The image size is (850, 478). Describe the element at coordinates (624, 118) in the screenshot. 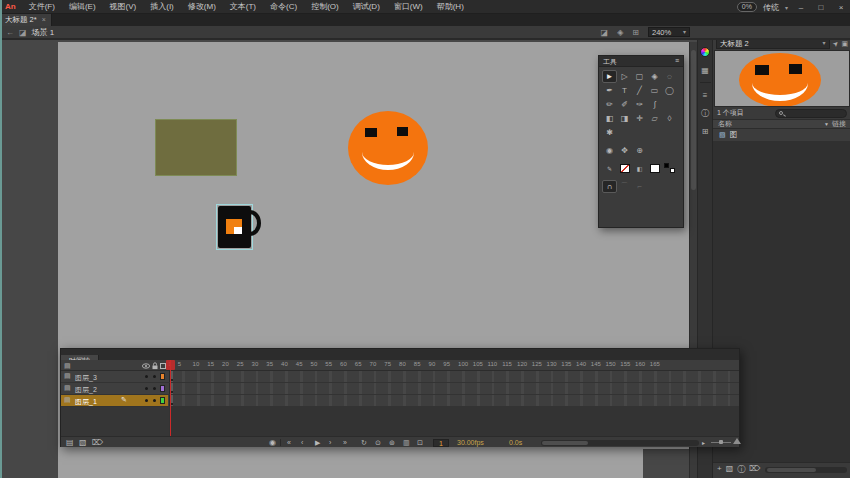

I see `ink-bottle-tool: ◨` at that location.